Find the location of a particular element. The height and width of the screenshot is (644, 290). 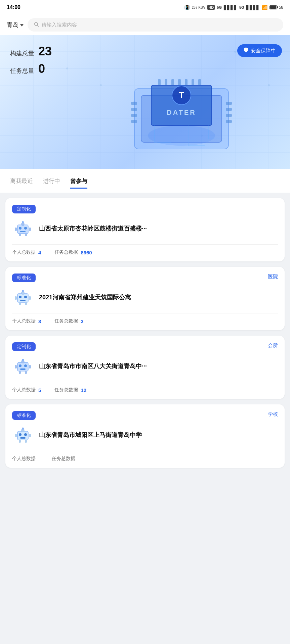

card-3-divider is located at coordinates (145, 382).